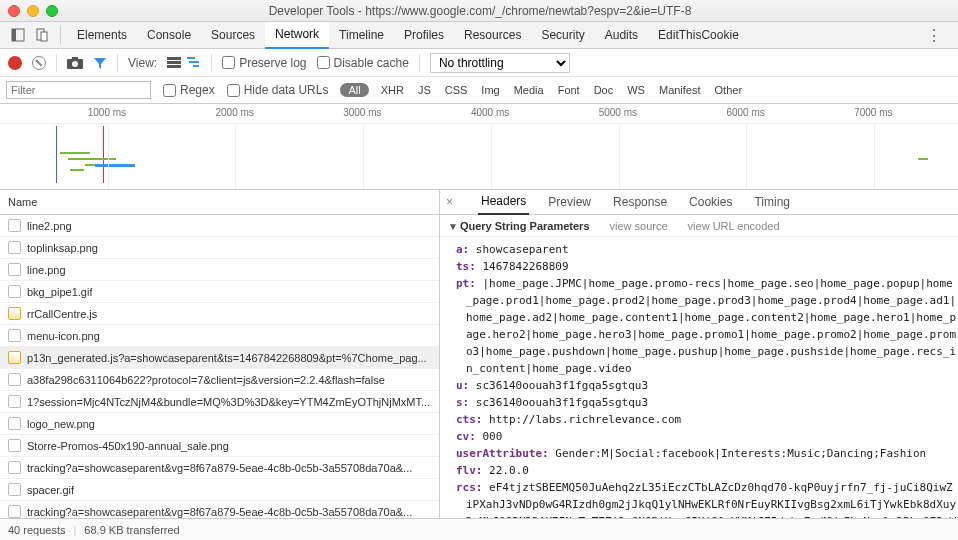 The width and height of the screenshot is (958, 540). Describe the element at coordinates (570, 202) in the screenshot. I see `detail-tab-preview: Preview` at that location.